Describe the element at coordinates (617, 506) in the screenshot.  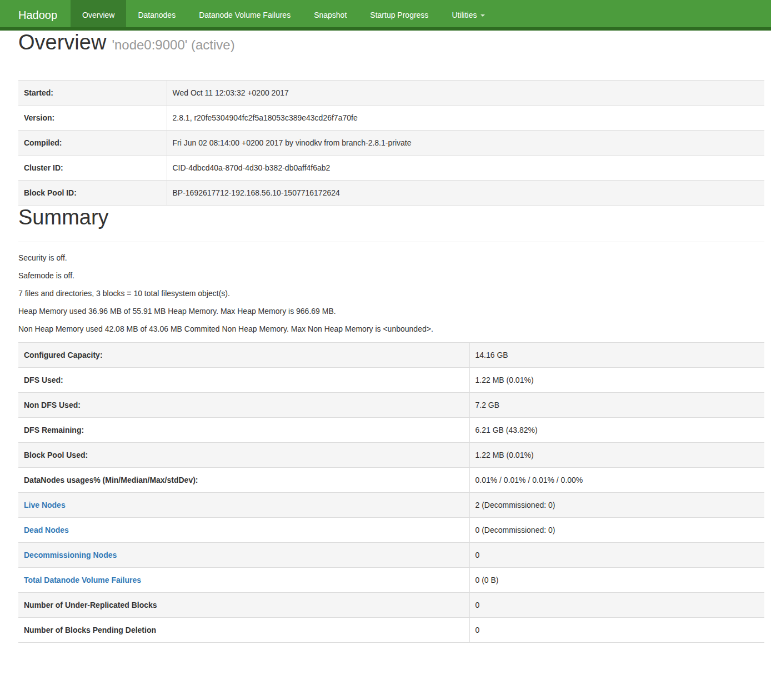
I see `summary-row-live-nodes-value: 2 (Decommissioned: 0)` at that location.